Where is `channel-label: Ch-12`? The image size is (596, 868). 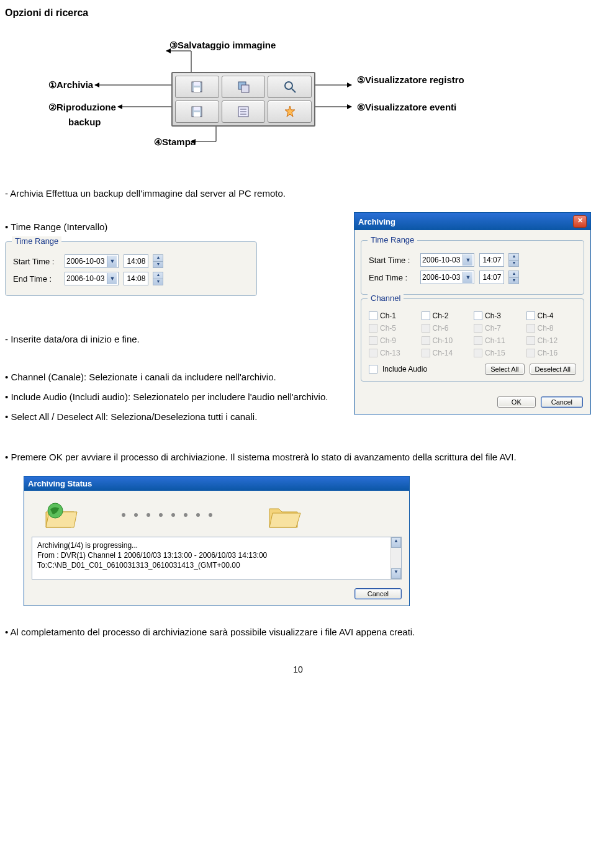 channel-label: Ch-12 is located at coordinates (548, 341).